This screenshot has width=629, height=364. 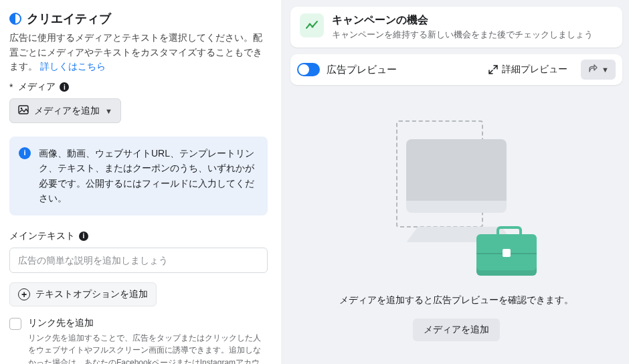 What do you see at coordinates (462, 35) in the screenshot?
I see `opportunity-desc: キャンペーンを維持する新しい機会をまた後でチェックしましょう` at bounding box center [462, 35].